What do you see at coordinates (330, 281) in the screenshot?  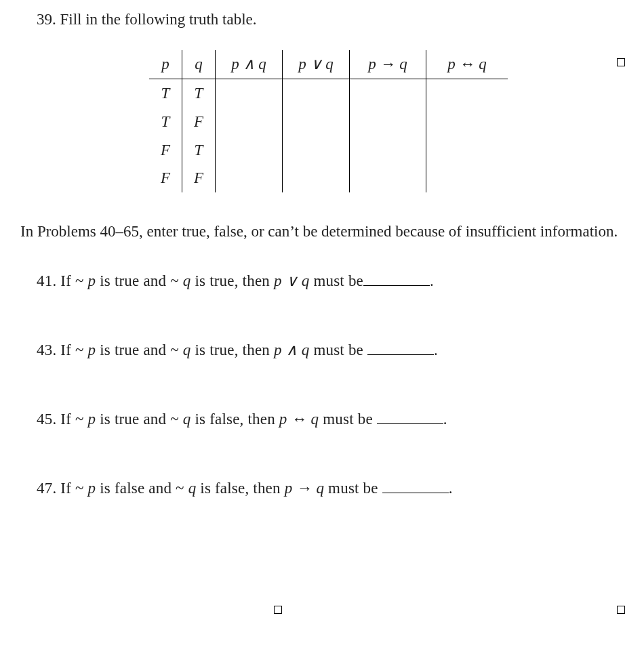 I see `problem-41: 41. If ~ p is true and ~ q is true, then…` at bounding box center [330, 281].